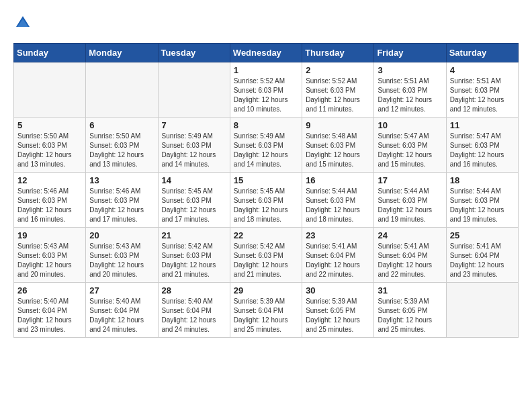 The width and height of the screenshot is (532, 411). What do you see at coordinates (339, 90) in the screenshot?
I see `calendar-cell: 2Sunrise: 5:52 AMSunset: 6:03 PMDaylight…` at bounding box center [339, 90].